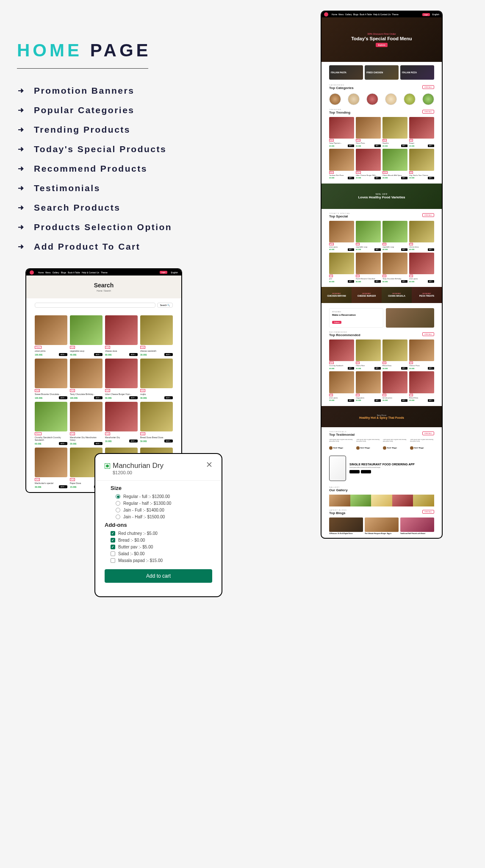 The image size is (485, 868). What do you see at coordinates (341, 164) in the screenshot?
I see `product-card: NaanTandoori Roti Pizza20.00$ADD +` at bounding box center [341, 164].